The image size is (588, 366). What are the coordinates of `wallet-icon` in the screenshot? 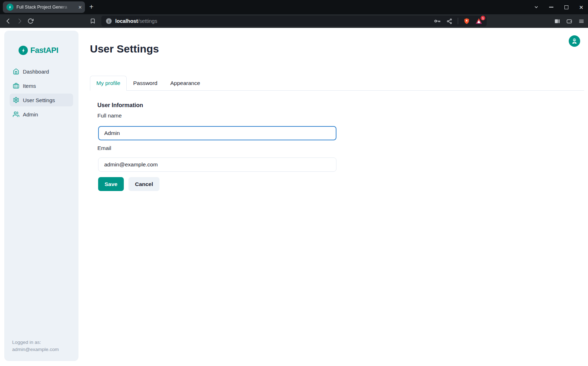 It's located at (569, 21).